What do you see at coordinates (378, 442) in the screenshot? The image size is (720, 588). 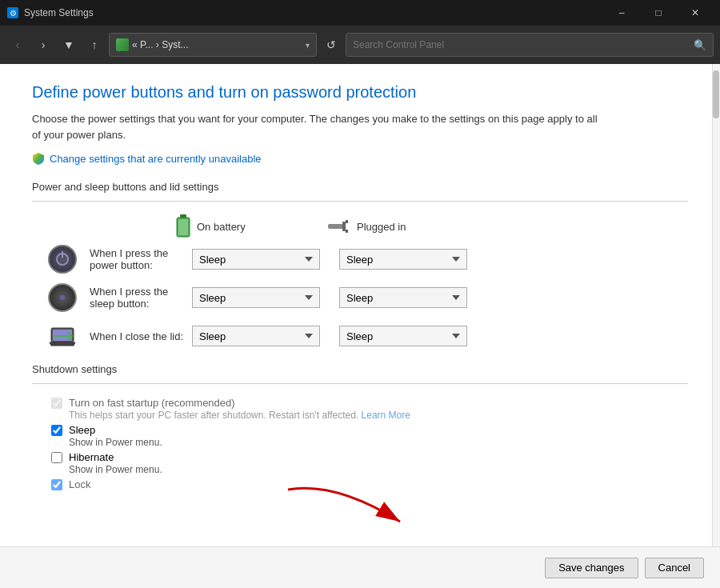 I see `sleep-subtext: Show in Power menu.` at bounding box center [378, 442].